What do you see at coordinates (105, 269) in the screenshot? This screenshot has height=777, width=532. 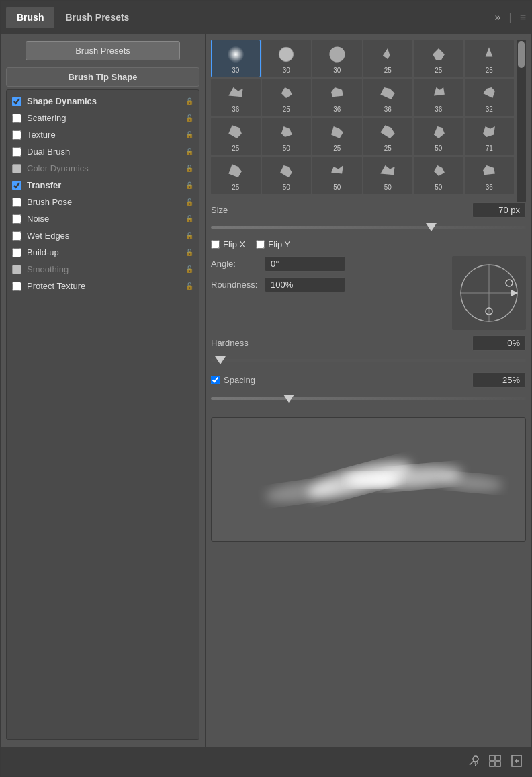 I see `label-smoothing: Smoothing` at bounding box center [105, 269].